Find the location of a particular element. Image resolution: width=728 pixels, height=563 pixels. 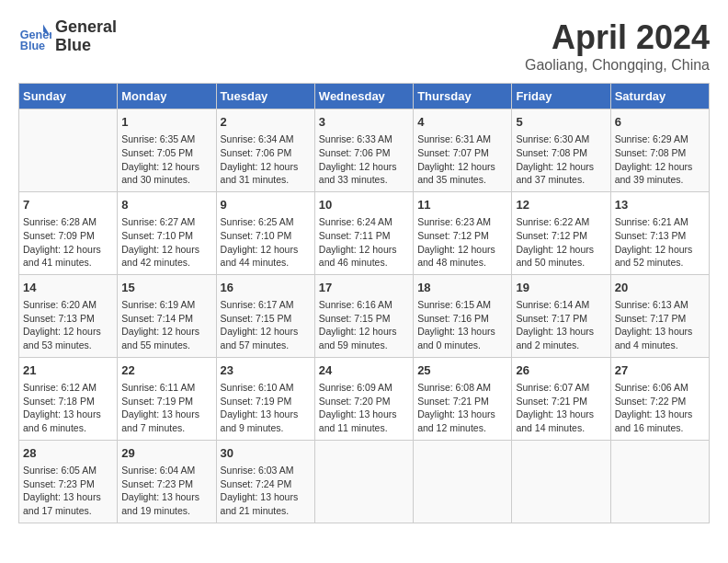

day-number: 22 is located at coordinates (166, 371).